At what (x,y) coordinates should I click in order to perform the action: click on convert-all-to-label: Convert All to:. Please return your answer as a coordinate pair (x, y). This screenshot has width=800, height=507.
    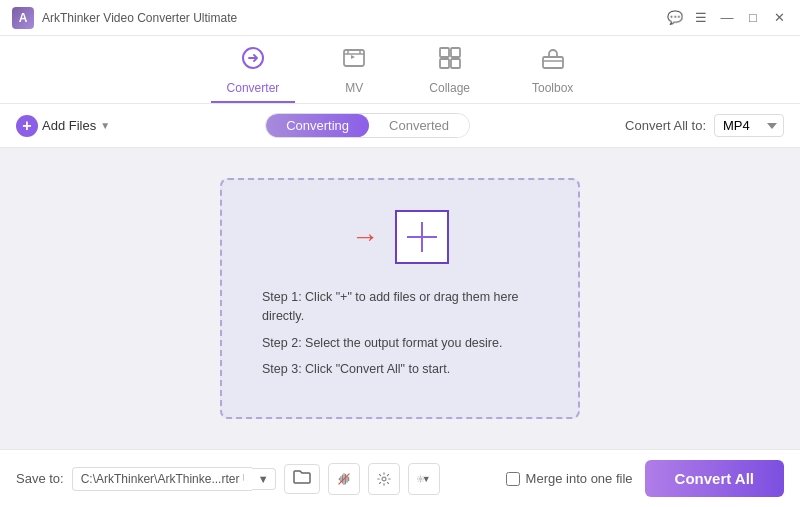
    Looking at the image, I should click on (666, 126).